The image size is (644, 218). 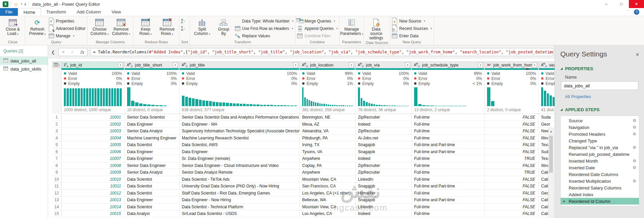 I want to click on column-header-search_location: ABCsea▼, so click(x=547, y=65).